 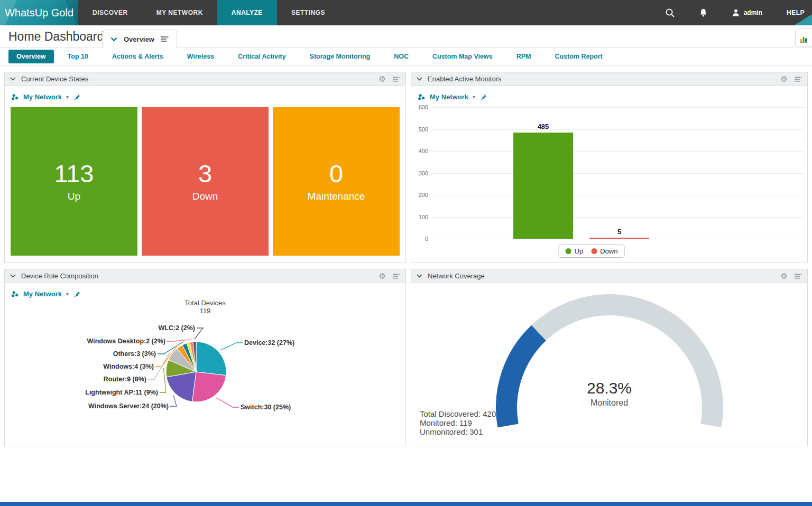 What do you see at coordinates (122, 392) in the screenshot?
I see `pie-label-lightweight-ap: Lightweight AP:11 (9%)` at bounding box center [122, 392].